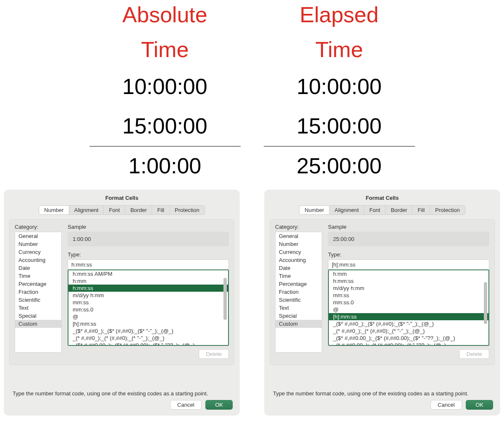 The image size is (504, 434). I want to click on left-time-a: 10:00:00, so click(165, 87).